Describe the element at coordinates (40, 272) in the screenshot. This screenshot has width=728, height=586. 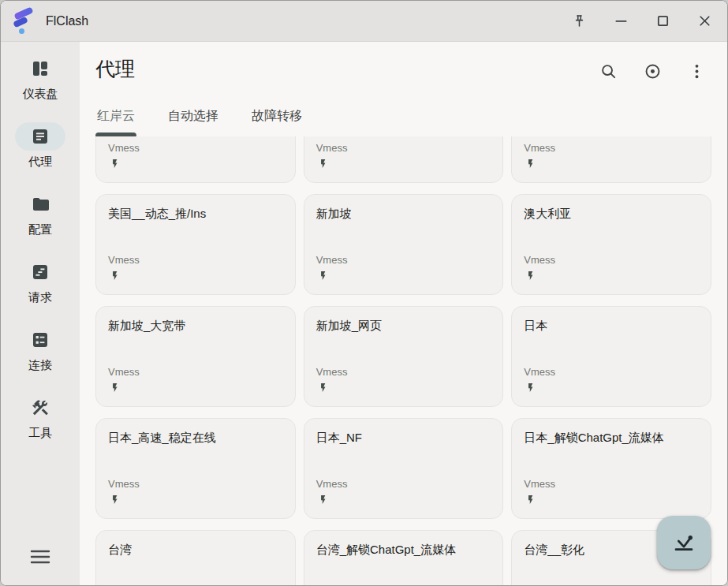
I see `requests-icon` at that location.